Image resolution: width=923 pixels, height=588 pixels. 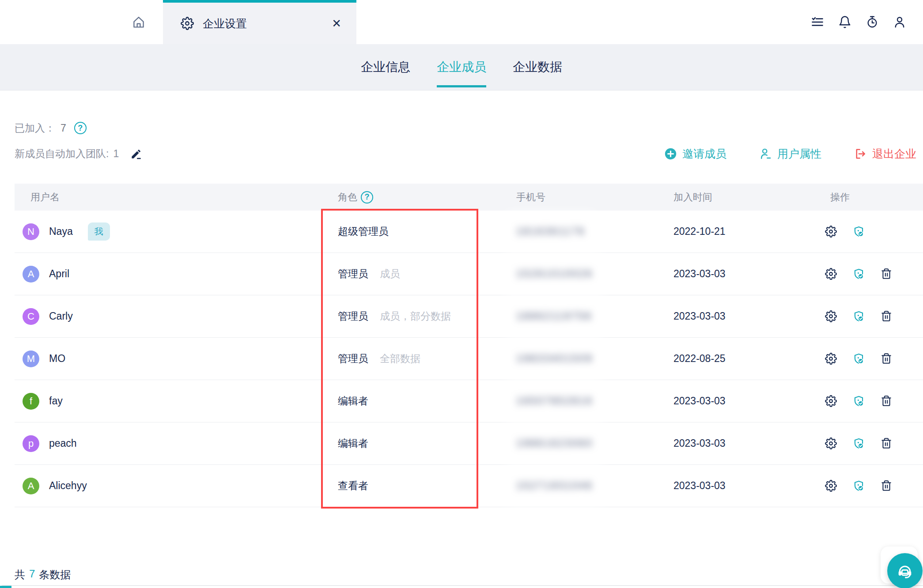 I want to click on avatar: C, so click(x=31, y=317).